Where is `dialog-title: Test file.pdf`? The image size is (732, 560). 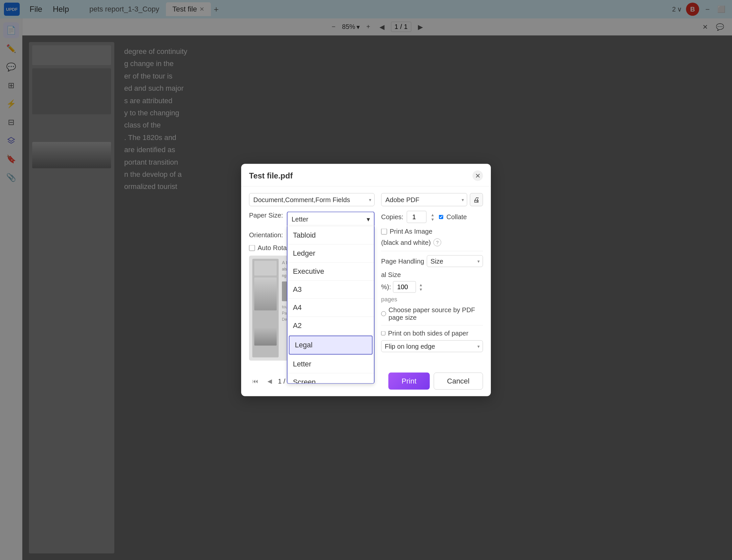 dialog-title: Test file.pdf is located at coordinates (271, 176).